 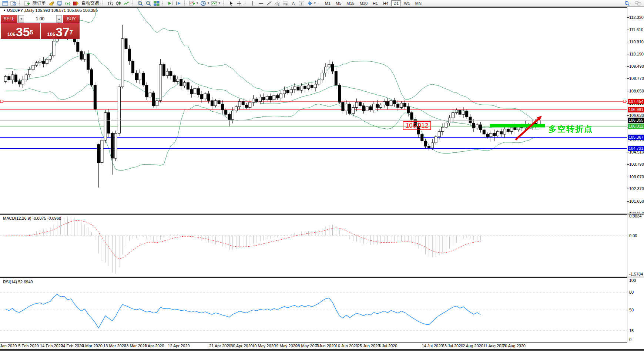 I want to click on periods-icon, so click(x=203, y=3).